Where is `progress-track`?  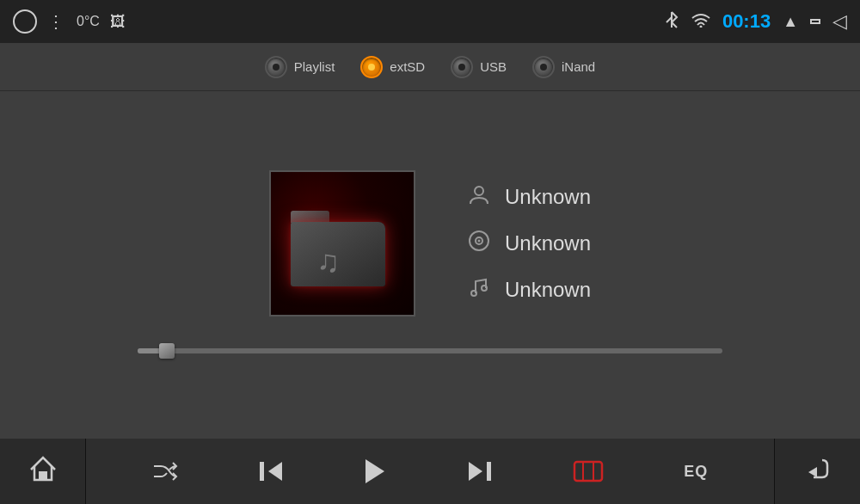 progress-track is located at coordinates (430, 351).